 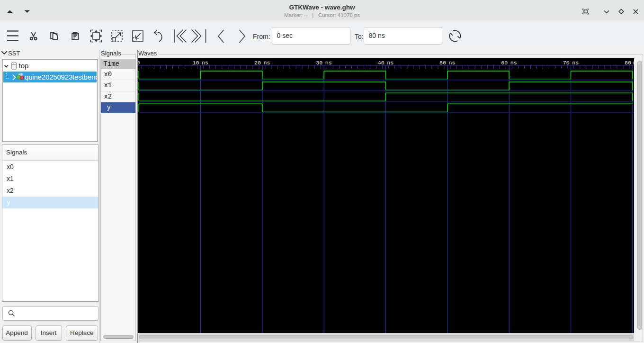 What do you see at coordinates (258, 63) in the screenshot?
I see `svg-text: 20` at bounding box center [258, 63].